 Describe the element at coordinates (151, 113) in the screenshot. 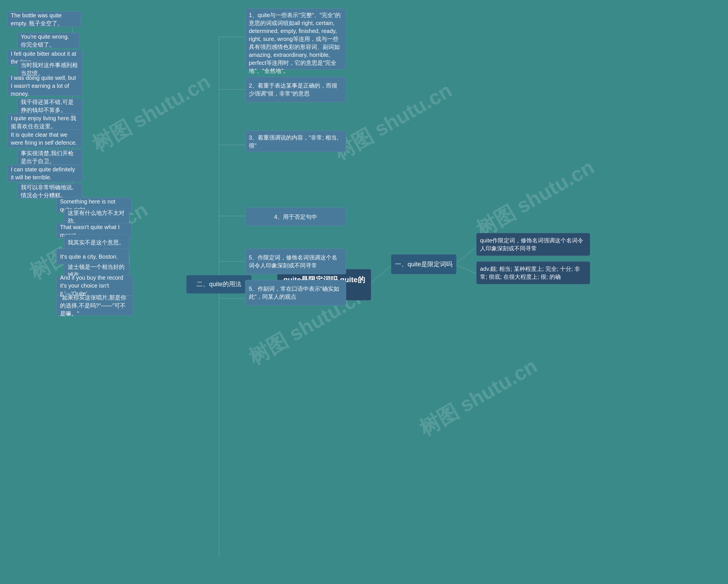

I see `watermark-1: 树图 shutu.cn` at that location.